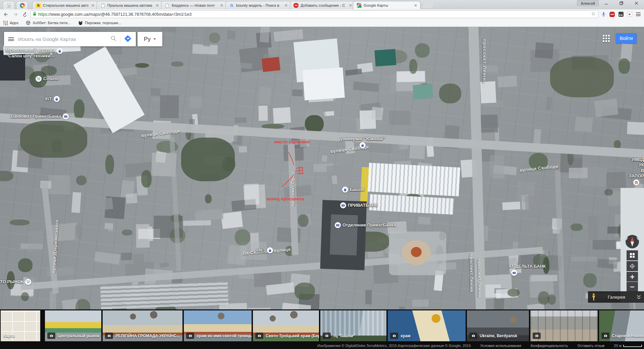  What do you see at coordinates (286, 326) in the screenshot?
I see `gallery-thumb-svyato-troitsky: Свято-Троїцький храм (Бердян...` at bounding box center [286, 326].